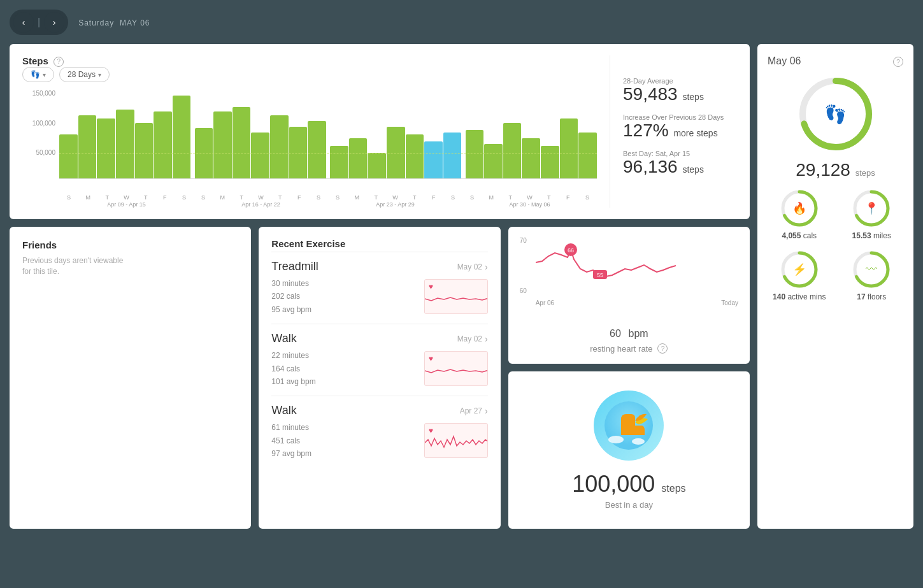 The height and width of the screenshot is (588, 923). I want to click on best-day-value-num: 96,136, so click(650, 167).